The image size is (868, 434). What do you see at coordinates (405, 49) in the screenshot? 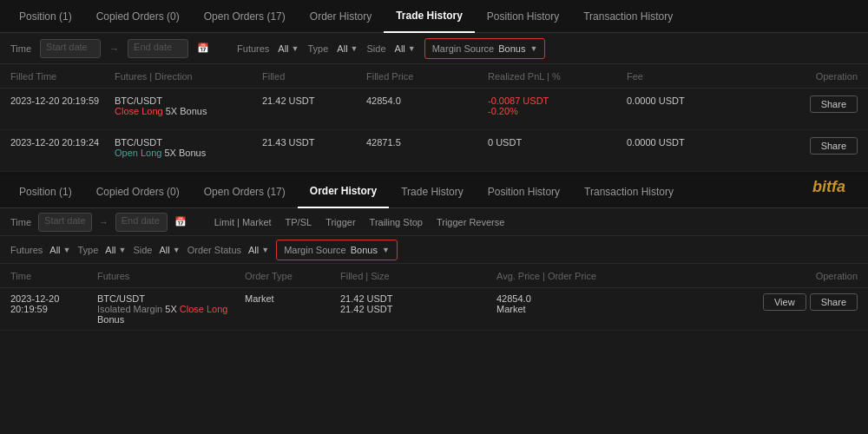
I see `side-dropdown-1: All ▼` at bounding box center [405, 49].